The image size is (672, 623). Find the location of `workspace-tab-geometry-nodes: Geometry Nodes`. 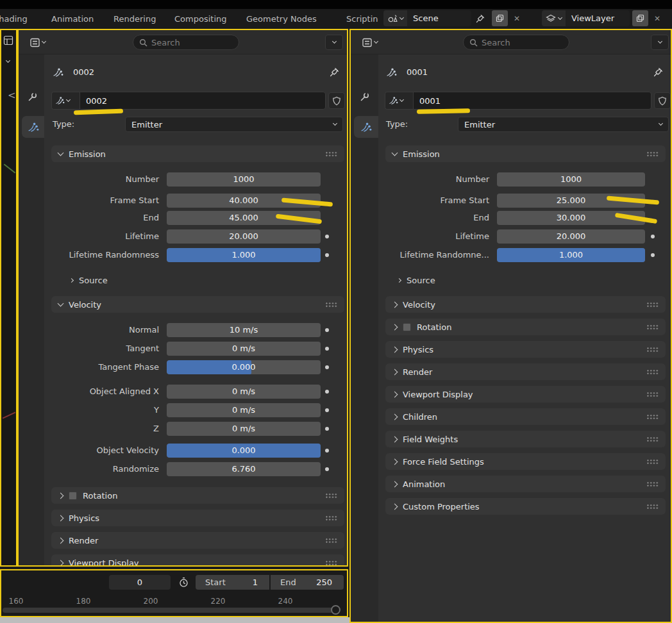

workspace-tab-geometry-nodes: Geometry Nodes is located at coordinates (281, 19).